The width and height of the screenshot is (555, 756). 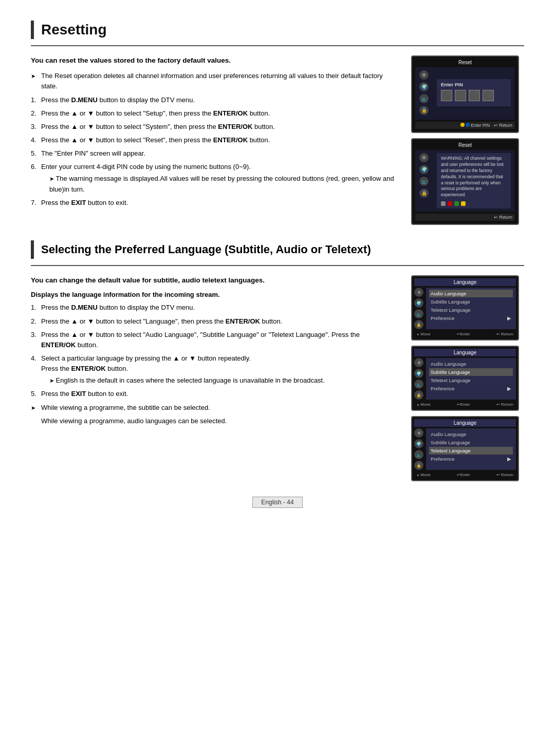 I want to click on section-bar, so click(x=32, y=30).